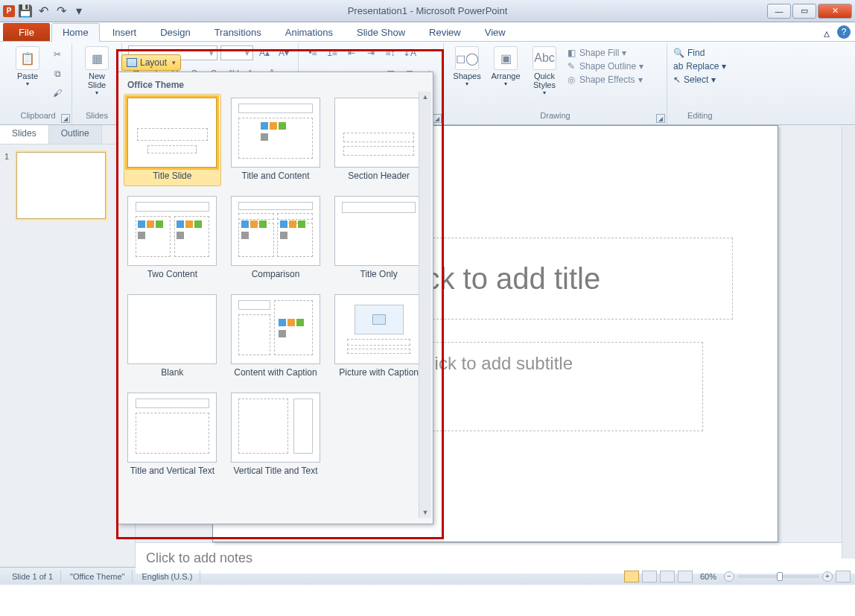 This screenshot has height=616, width=855. I want to click on dropdown-scrollbar: ▲ ▼, so click(425, 305).